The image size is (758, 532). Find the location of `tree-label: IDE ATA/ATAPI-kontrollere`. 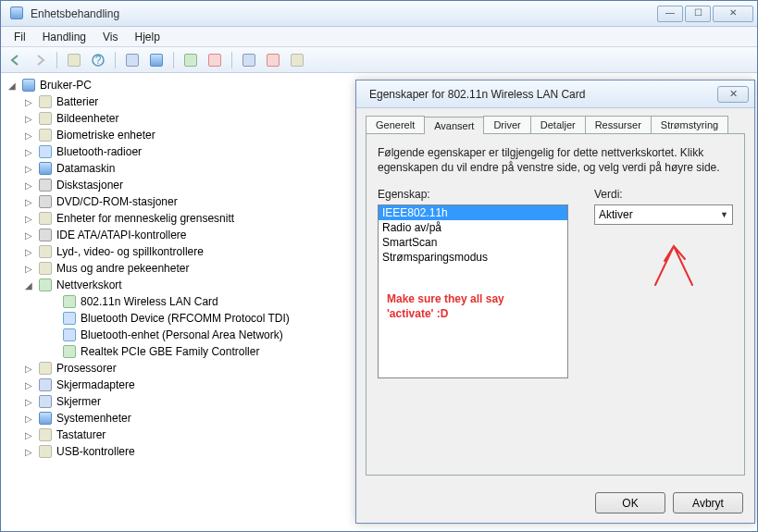

tree-label: IDE ATA/ATAPI-kontrollere is located at coordinates (121, 235).